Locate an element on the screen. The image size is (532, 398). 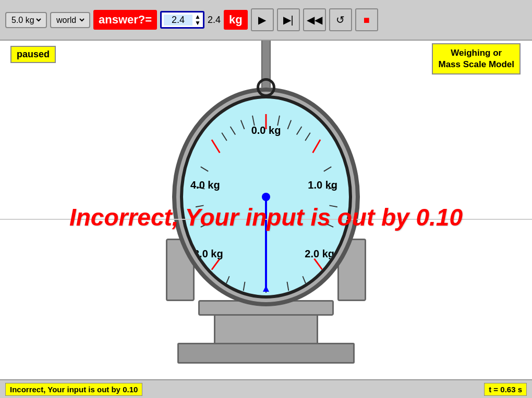
rewind-button: ◀◀ is located at coordinates (315, 20).